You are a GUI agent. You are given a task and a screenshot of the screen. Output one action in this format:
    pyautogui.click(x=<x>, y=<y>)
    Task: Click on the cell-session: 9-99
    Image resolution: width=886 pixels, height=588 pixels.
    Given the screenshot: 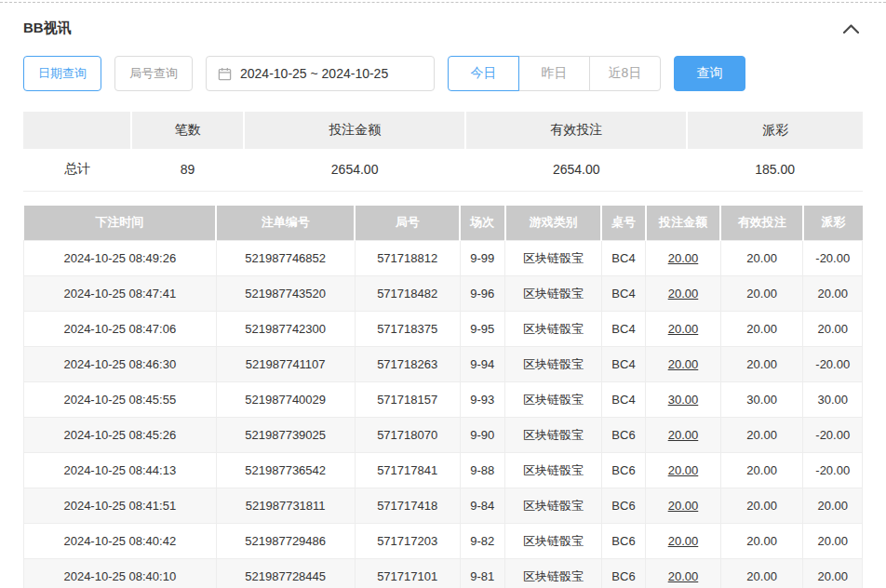 What is the action you would take?
    pyautogui.click(x=482, y=259)
    